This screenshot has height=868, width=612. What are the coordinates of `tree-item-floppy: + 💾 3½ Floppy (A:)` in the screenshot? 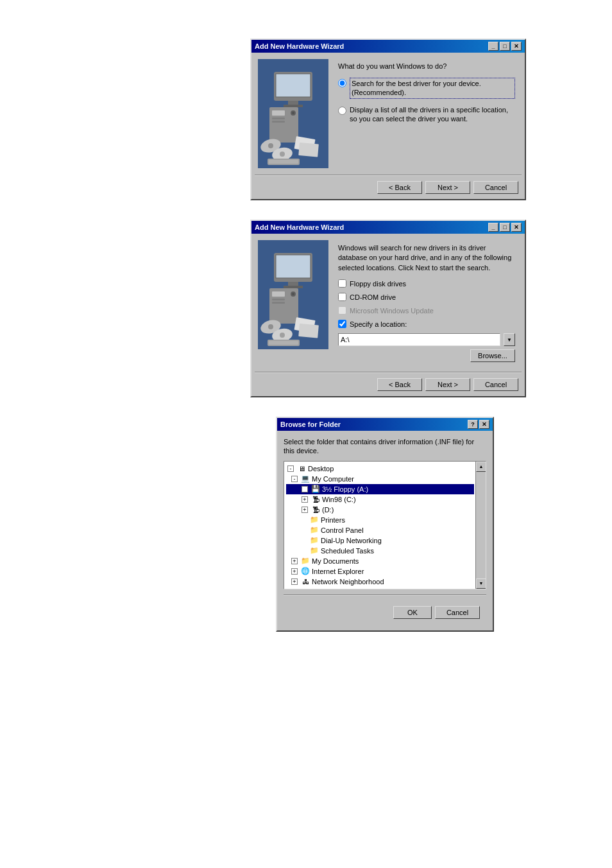 It's located at (380, 489).